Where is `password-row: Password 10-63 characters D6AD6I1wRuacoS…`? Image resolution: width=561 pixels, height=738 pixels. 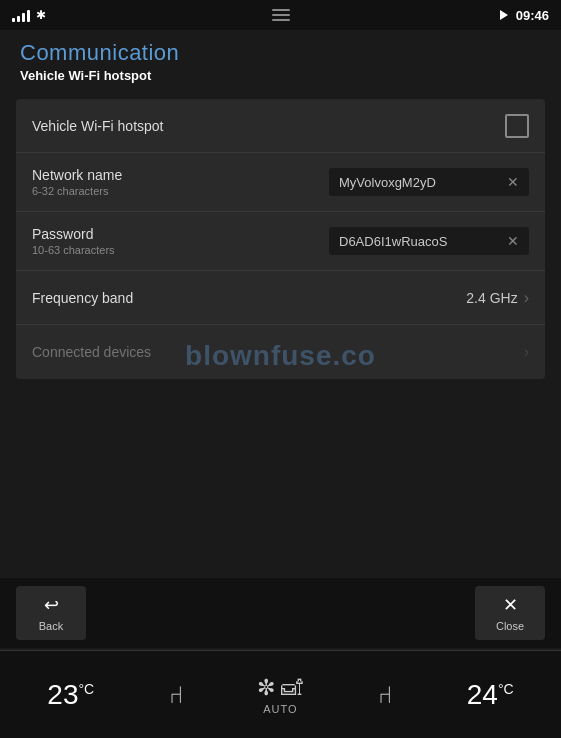
password-row: Password 10-63 characters D6AD6I1wRuacoS… is located at coordinates (280, 242).